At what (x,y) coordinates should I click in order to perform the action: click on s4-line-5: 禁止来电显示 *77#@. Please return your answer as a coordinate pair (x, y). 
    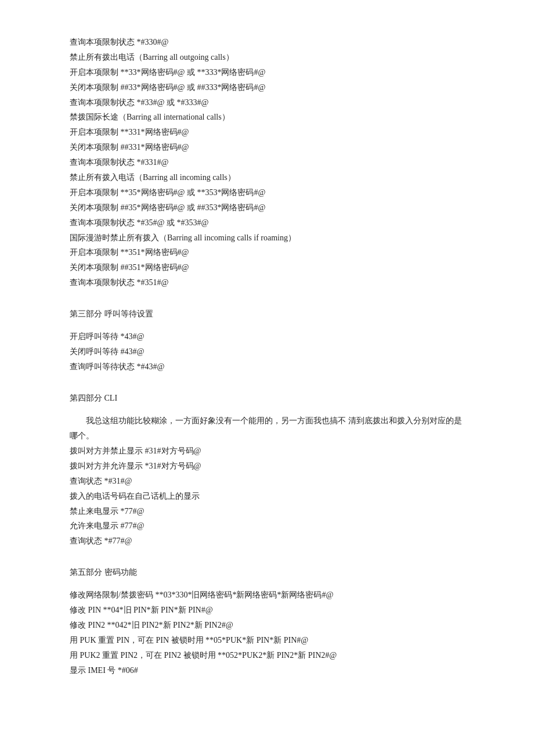
    Looking at the image, I should click on (267, 512).